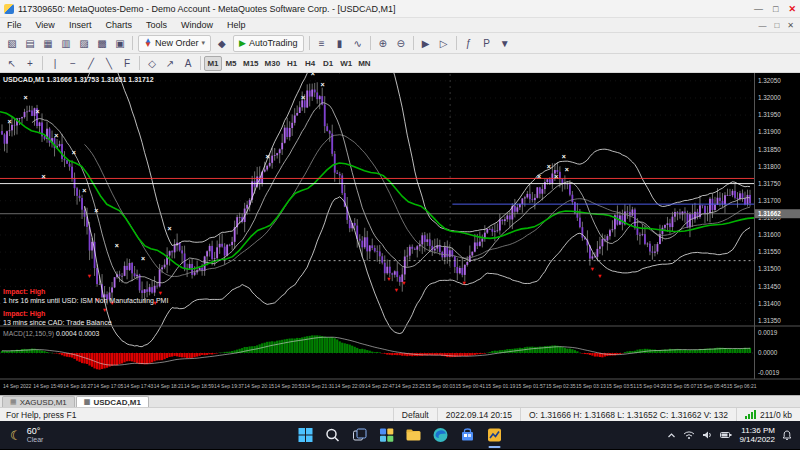 The height and width of the screenshot is (450, 800). I want to click on menu-item-tools: Tools, so click(156, 25).